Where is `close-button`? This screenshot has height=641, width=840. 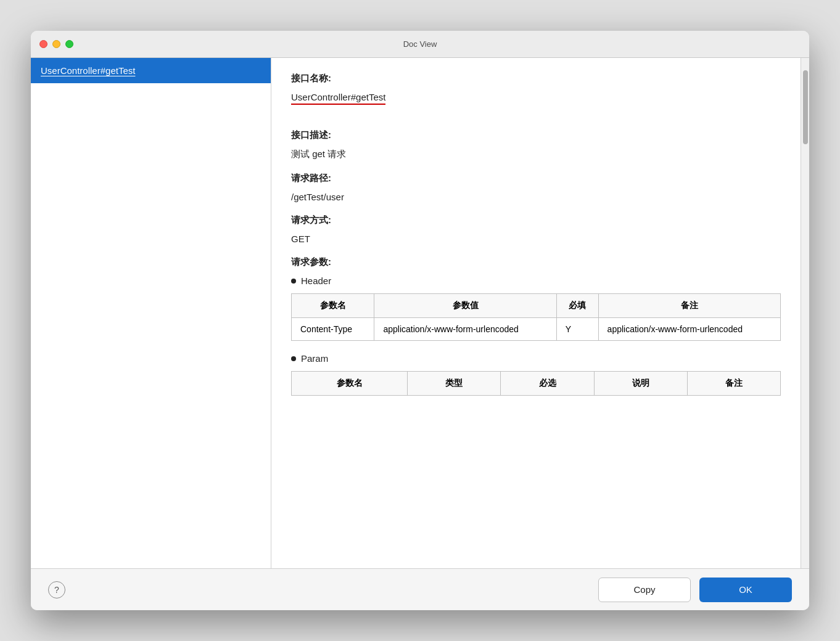 close-button is located at coordinates (43, 44).